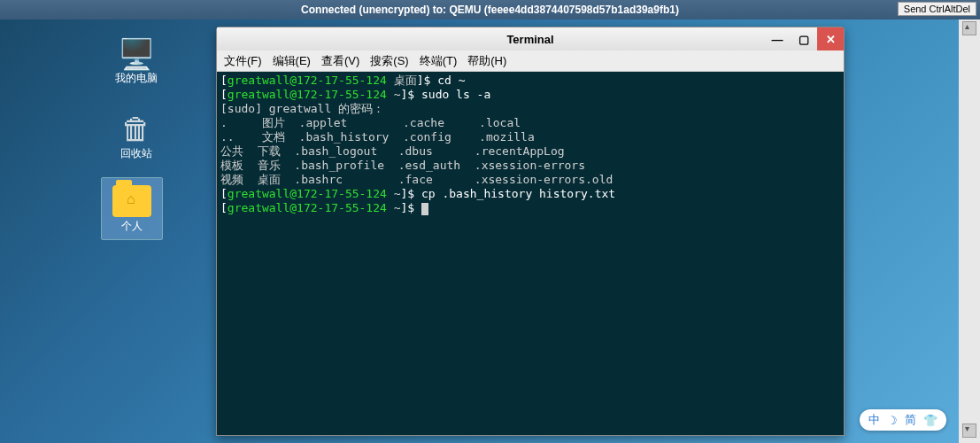  I want to click on terminal-cursor, so click(425, 209).